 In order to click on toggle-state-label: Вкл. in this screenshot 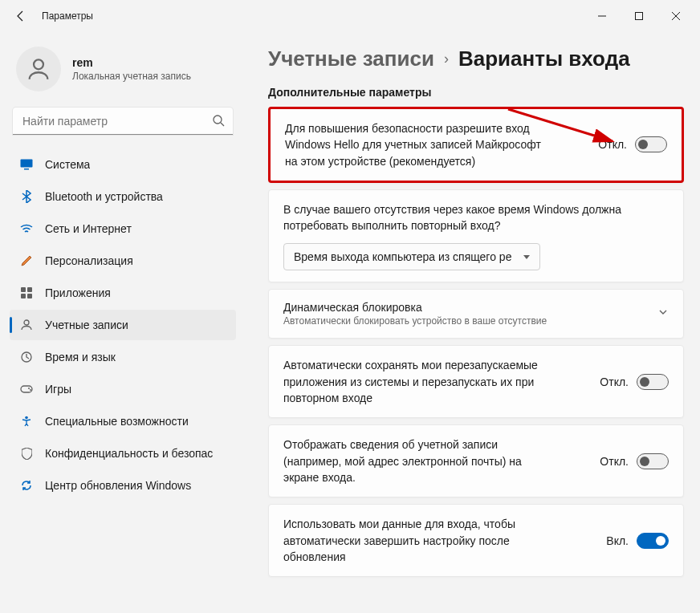, I will do `click(617, 541)`.